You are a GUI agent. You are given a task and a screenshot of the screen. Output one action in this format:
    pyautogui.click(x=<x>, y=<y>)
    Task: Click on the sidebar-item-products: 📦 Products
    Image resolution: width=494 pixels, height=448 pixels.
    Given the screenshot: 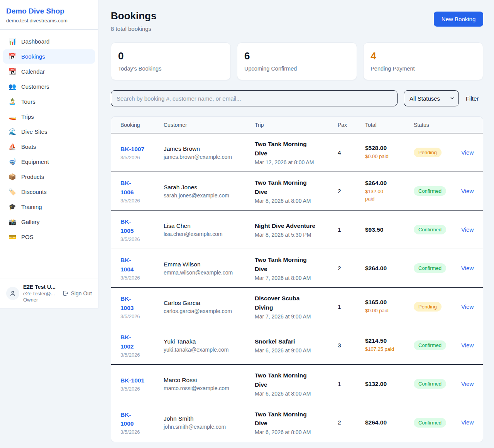 What is the action you would take?
    pyautogui.click(x=49, y=177)
    